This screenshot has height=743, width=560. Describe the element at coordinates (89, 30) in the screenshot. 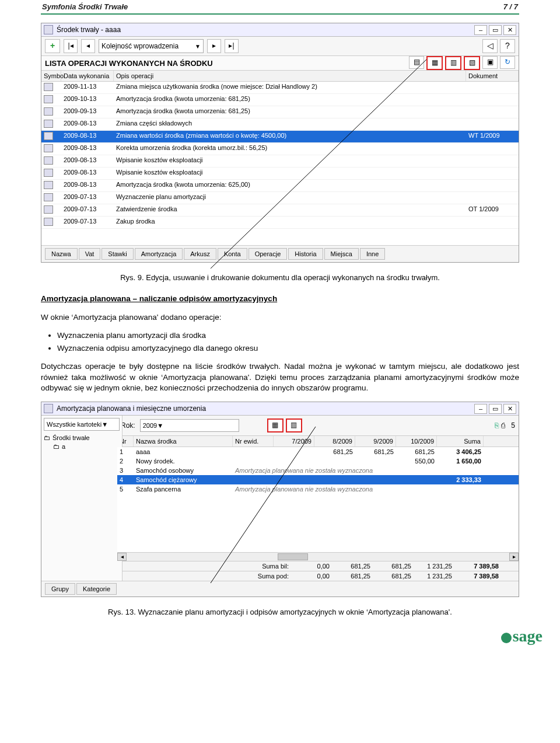

I see `window-title: Środek trwały - aaaa` at that location.